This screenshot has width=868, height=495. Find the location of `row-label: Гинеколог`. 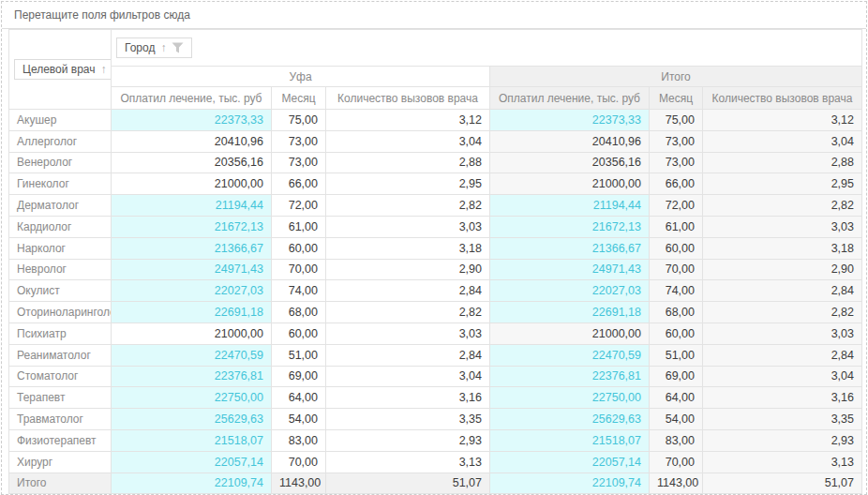

row-label: Гинеколог is located at coordinates (60, 184).